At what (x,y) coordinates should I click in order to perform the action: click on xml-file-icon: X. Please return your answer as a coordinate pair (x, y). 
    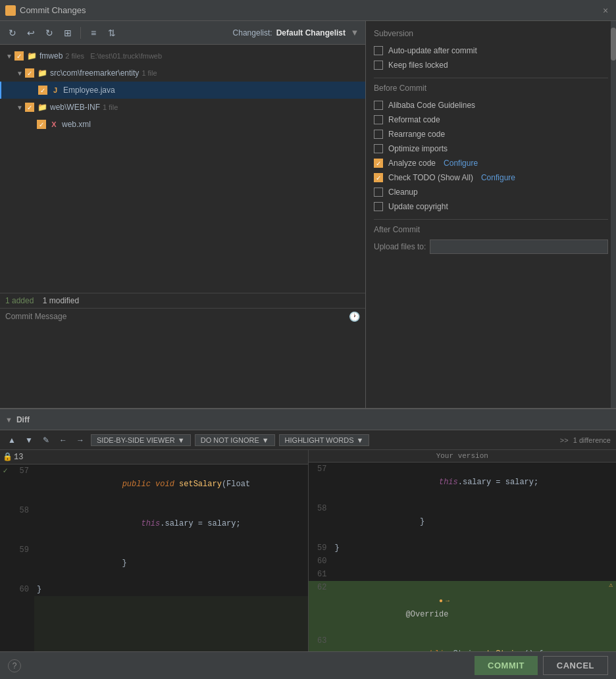
    Looking at the image, I should click on (54, 124).